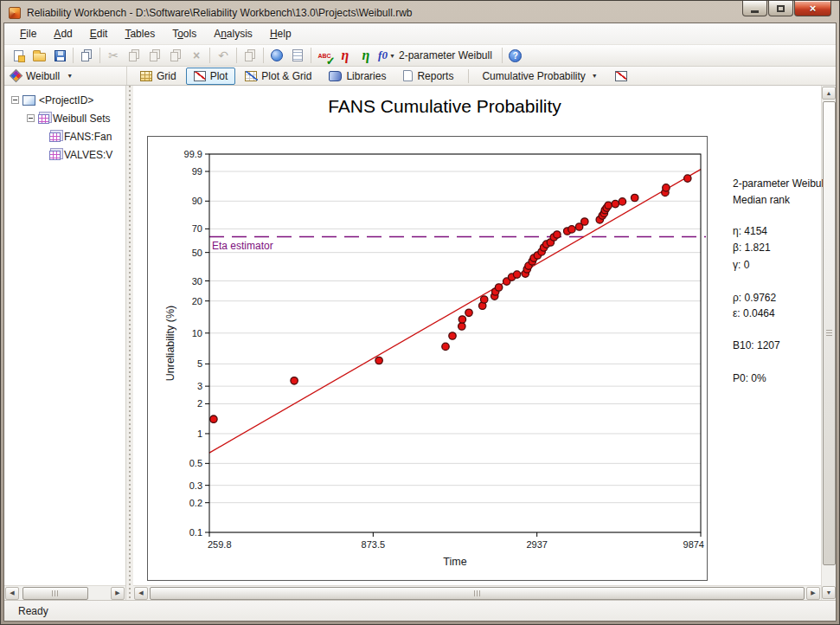 The height and width of the screenshot is (625, 840). Describe the element at coordinates (15, 13) in the screenshot. I see `app-icon` at that location.